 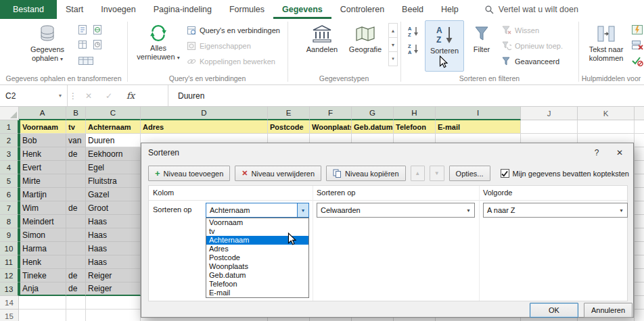 I want to click on column-header-D: D, so click(x=204, y=114).